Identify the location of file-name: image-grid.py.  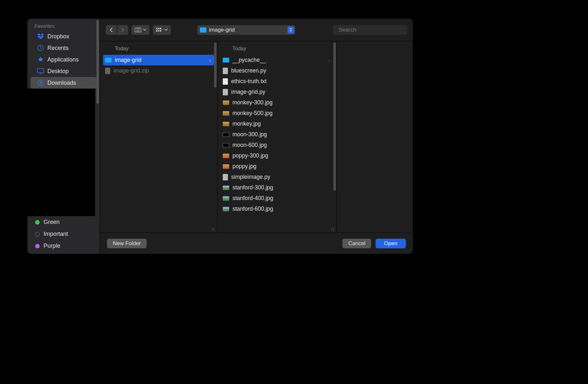
(248, 92).